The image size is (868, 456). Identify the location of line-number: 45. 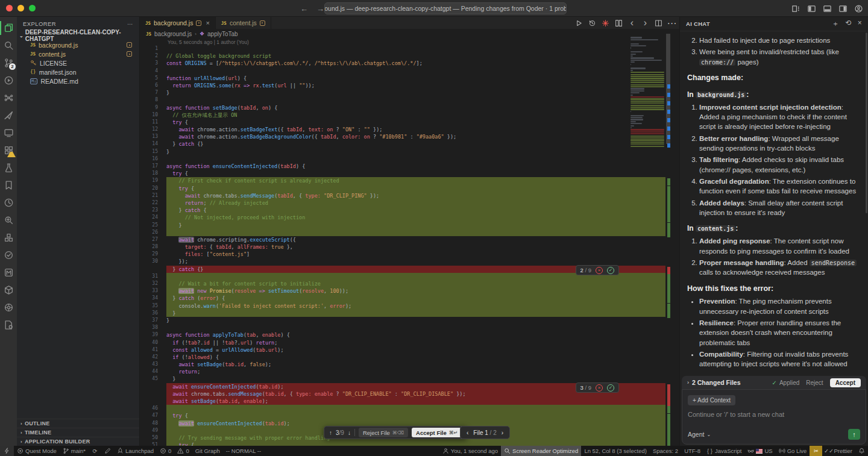
(153, 379).